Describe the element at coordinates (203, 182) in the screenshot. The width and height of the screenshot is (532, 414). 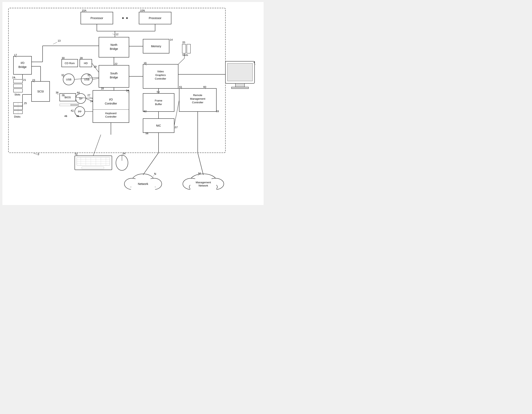
I see `mgmt-network-label1: Management` at that location.